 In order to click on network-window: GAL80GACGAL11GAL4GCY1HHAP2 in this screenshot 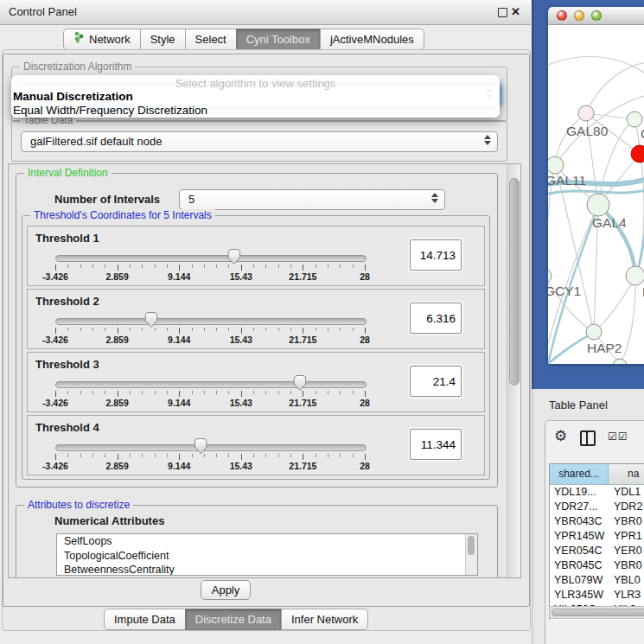, I will do `click(596, 185)`.